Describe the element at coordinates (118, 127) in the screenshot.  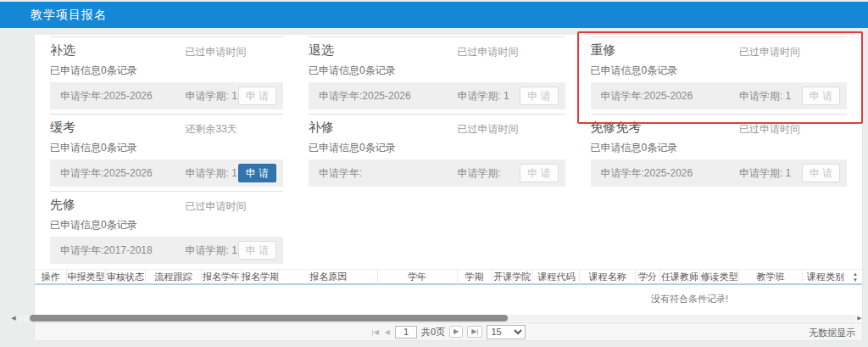
I see `card-title: 缓考` at that location.